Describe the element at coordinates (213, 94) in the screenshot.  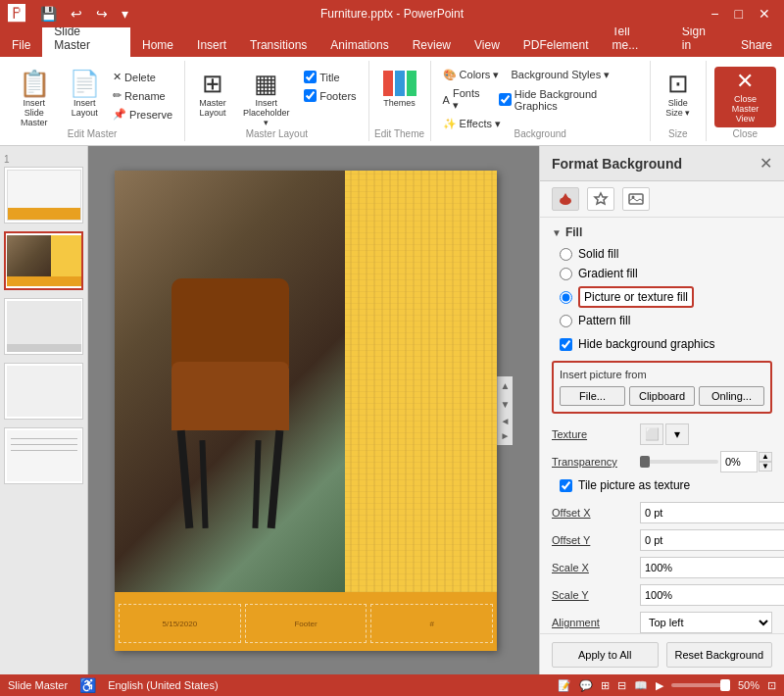
I see `master-layout-btn: ⊞ MasterLayout` at that location.